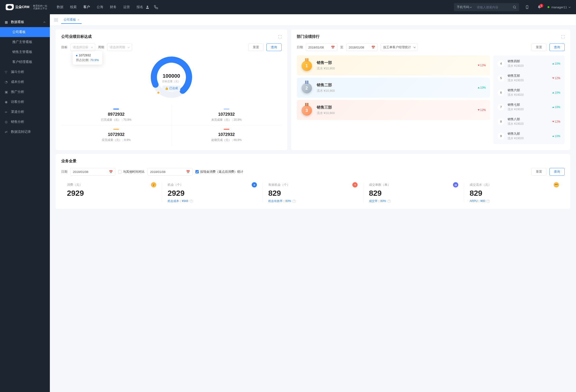 The image size is (576, 392). I want to click on topnav-item: 财务, so click(113, 7).